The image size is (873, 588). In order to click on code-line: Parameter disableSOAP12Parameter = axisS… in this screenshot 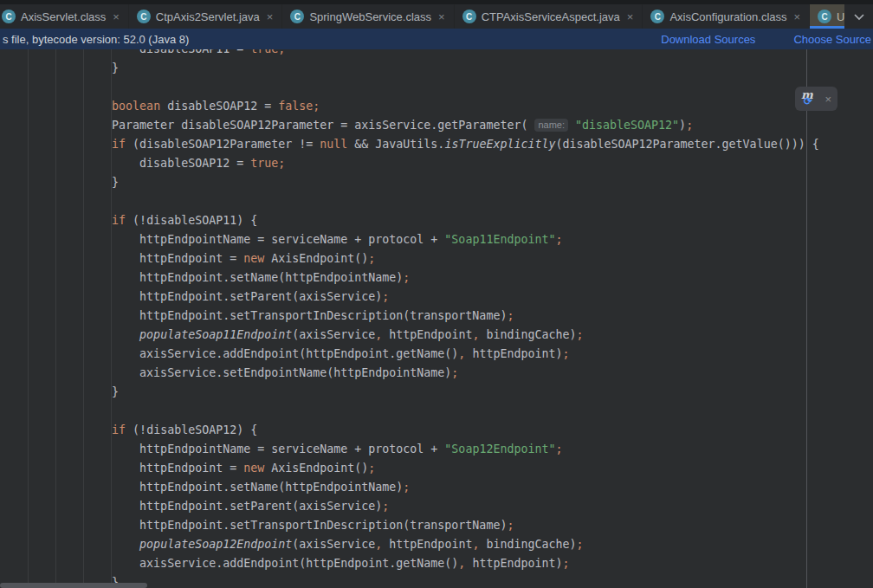, I will do `click(411, 126)`.